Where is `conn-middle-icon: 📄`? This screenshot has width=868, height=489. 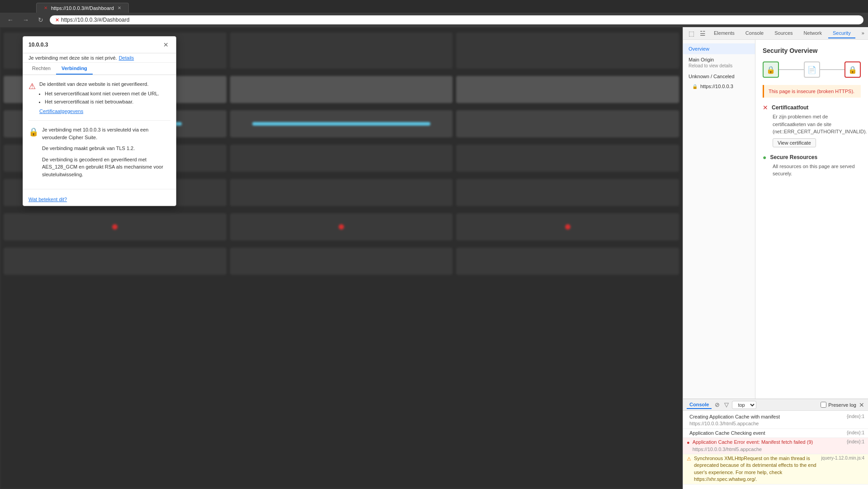 conn-middle-icon: 📄 is located at coordinates (812, 70).